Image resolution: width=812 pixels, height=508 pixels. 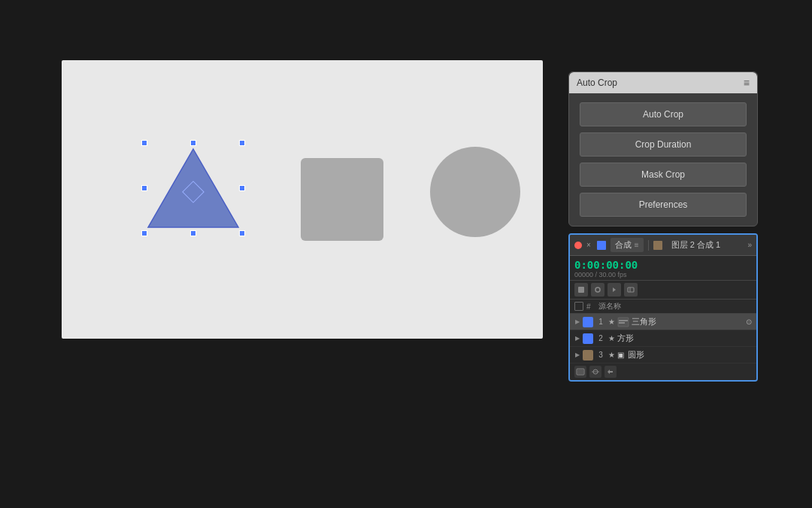 I want to click on layer-star-1: ★, so click(x=612, y=322).